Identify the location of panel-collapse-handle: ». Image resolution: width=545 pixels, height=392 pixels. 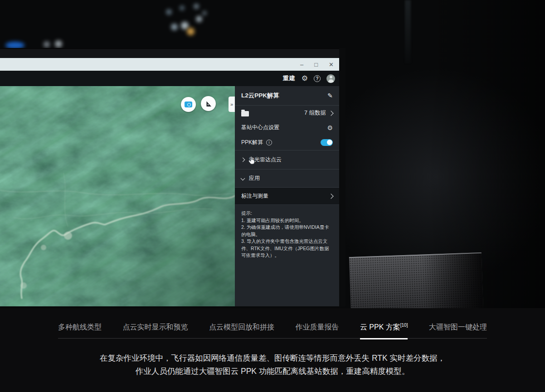
(232, 104).